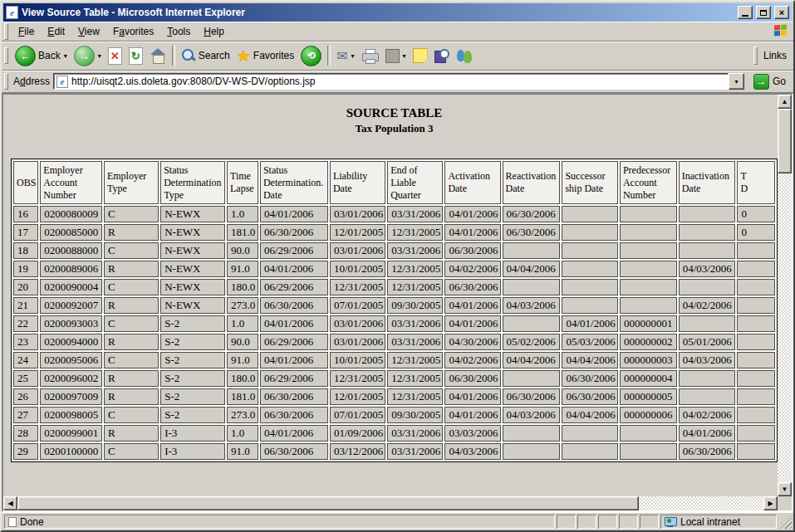 This screenshot has width=795, height=532. I want to click on window-title: View Source Table - Microsoft Internet E…, so click(378, 12).